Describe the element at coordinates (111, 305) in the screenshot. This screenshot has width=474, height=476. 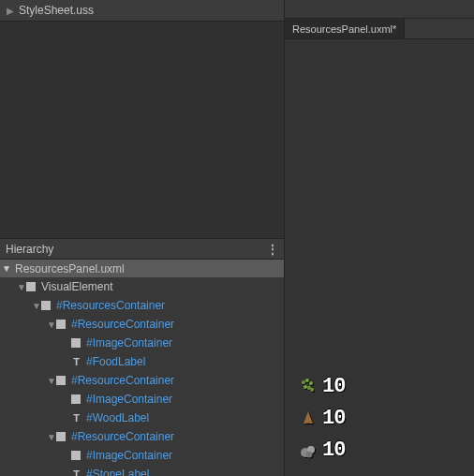
I see `tree-row-label: #ResourcesContainer` at that location.